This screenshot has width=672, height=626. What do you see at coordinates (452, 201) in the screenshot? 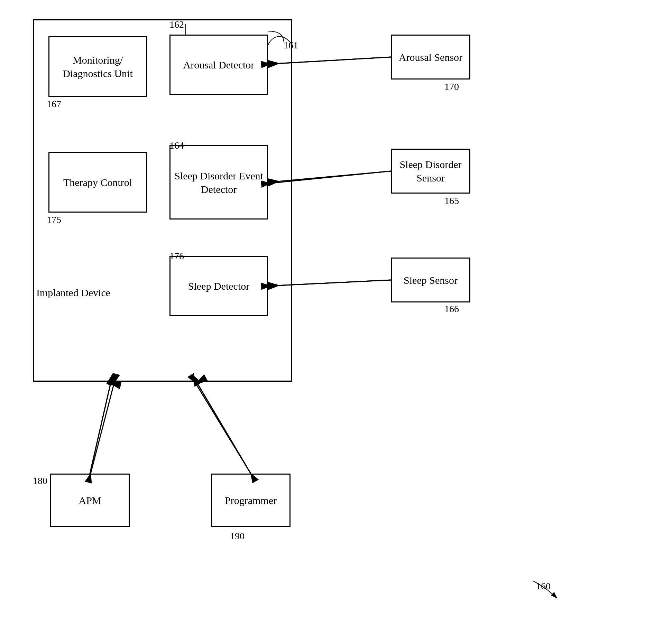
I see `ref-165: 165` at bounding box center [452, 201].